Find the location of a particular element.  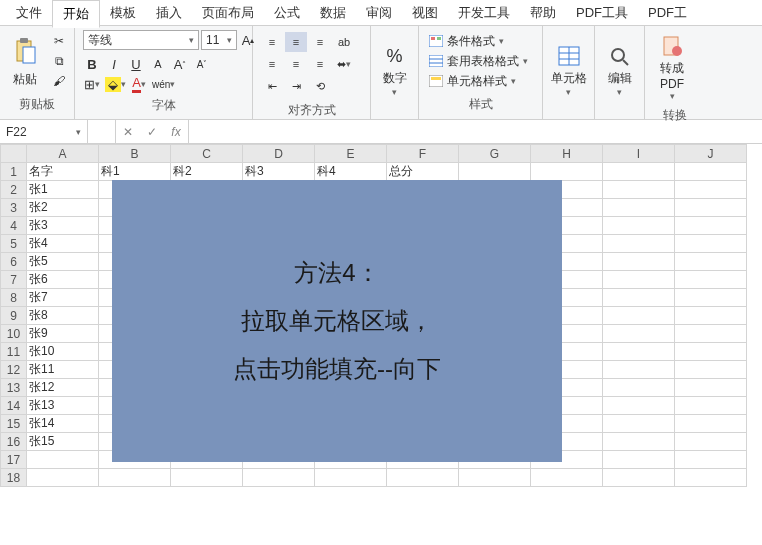

cell-A1: 名字 is located at coordinates (63, 172).